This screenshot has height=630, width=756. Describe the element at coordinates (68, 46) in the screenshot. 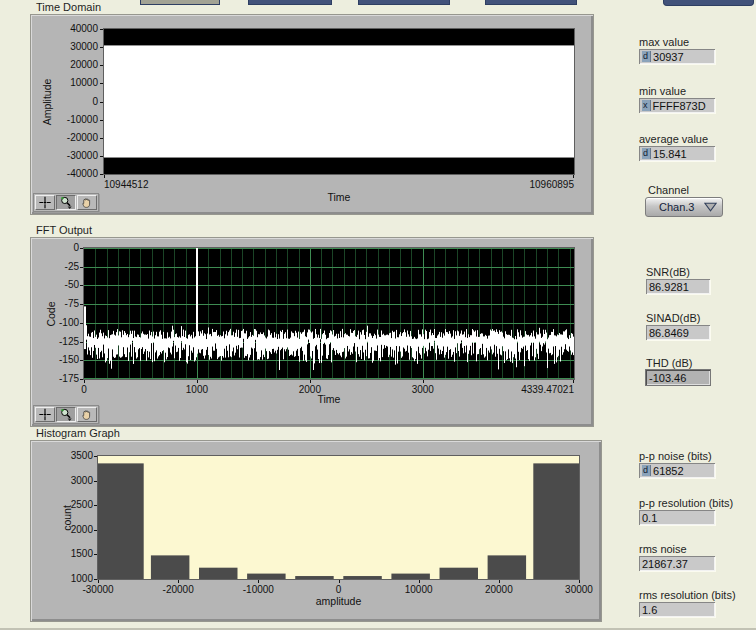

I see `y-tick-label: 30000` at that location.